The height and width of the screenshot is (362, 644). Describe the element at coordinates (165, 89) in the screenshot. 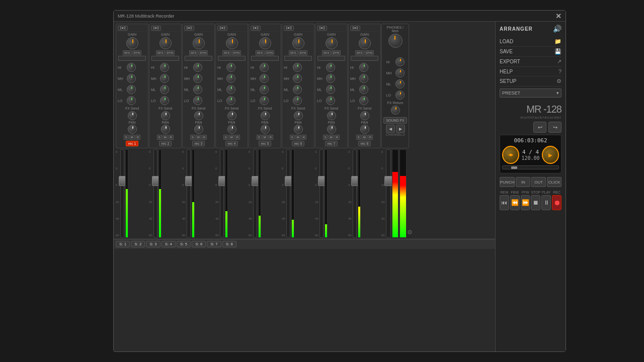

I see `ch2-ml-knob` at that location.